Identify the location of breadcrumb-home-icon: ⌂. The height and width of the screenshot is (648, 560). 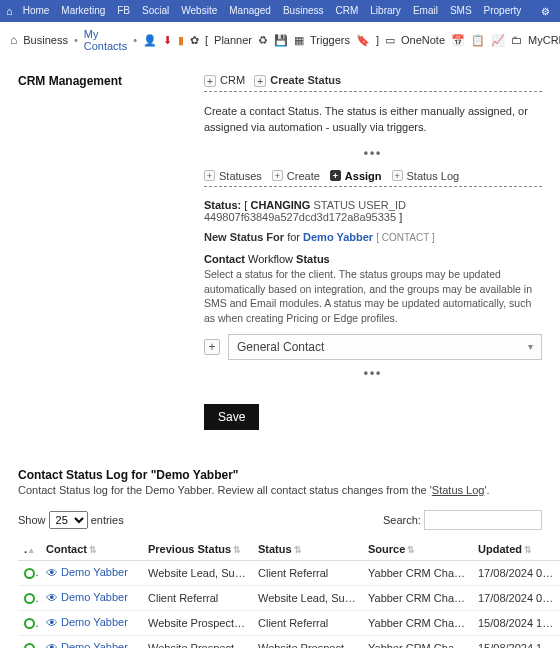
(14, 40).